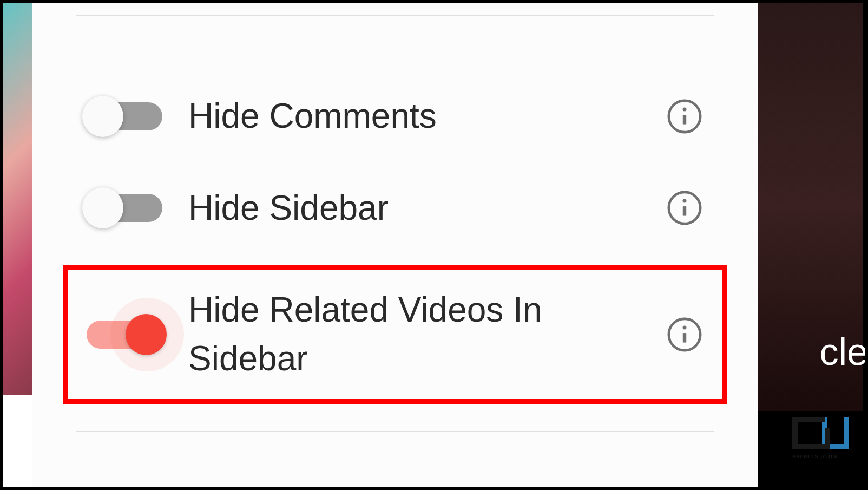 The height and width of the screenshot is (490, 868). I want to click on logo-letter-g, so click(808, 433).